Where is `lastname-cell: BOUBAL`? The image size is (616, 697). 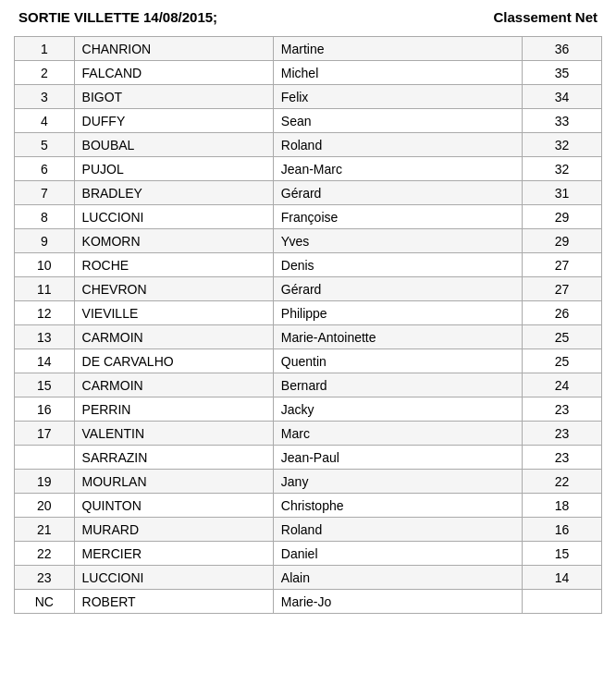
lastname-cell: BOUBAL is located at coordinates (174, 145).